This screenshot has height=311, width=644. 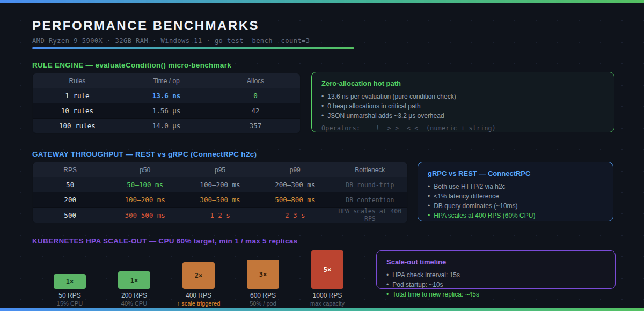 I want to click on bottleneck-cell: DB round-trip, so click(x=370, y=185).